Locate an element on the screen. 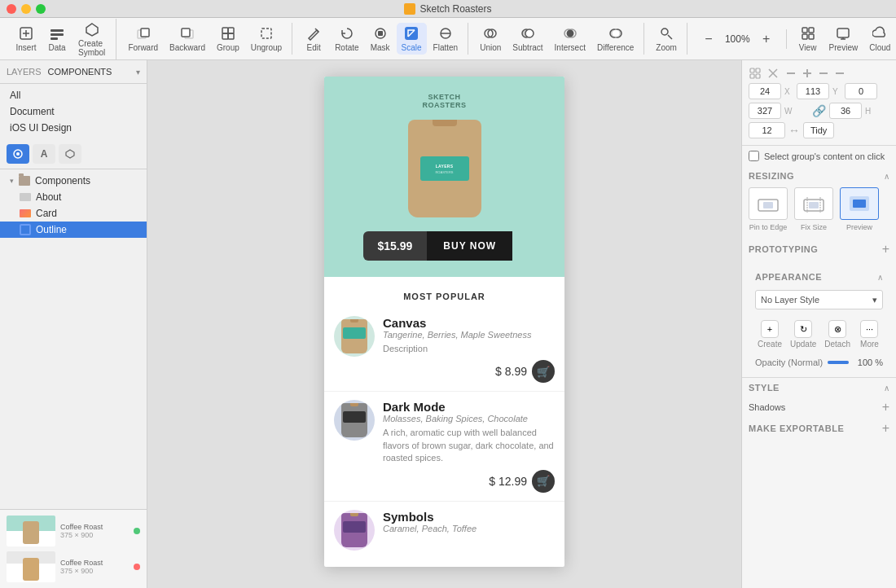  rotate-button: Rotate is located at coordinates (347, 39).